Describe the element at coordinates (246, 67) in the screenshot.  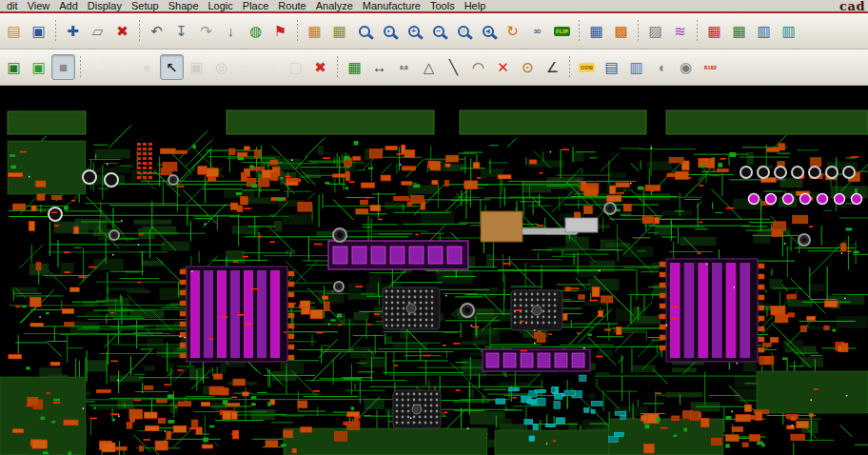
I see `shape-rect-button: ▭` at that location.